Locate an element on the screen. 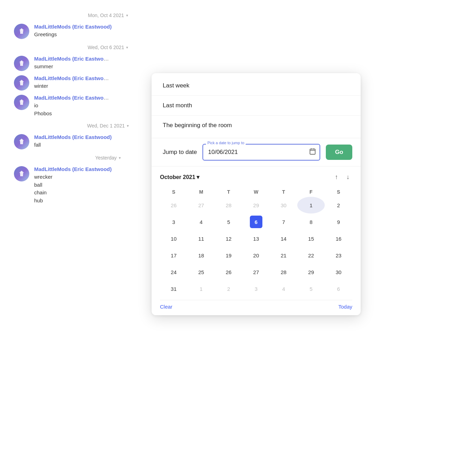 Image resolution: width=476 pixels, height=450 pixels. calendar-prev-button: ↑ is located at coordinates (337, 177).